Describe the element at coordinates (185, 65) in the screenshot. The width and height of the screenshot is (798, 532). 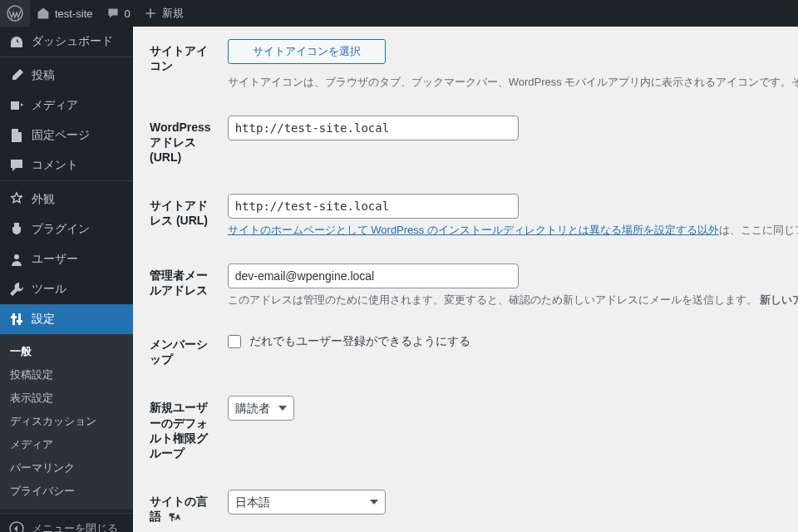
I see `label-site-icon: サイトアイコン` at that location.